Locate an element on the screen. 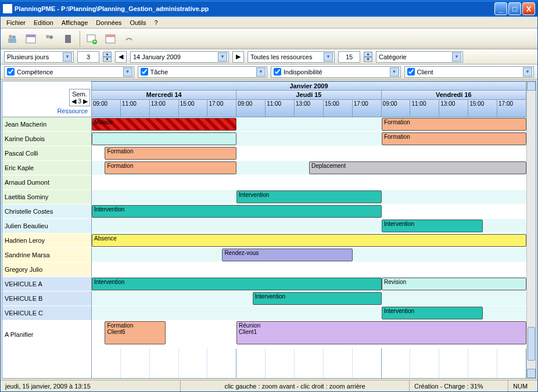  schedule-row: Absence is located at coordinates (309, 240).